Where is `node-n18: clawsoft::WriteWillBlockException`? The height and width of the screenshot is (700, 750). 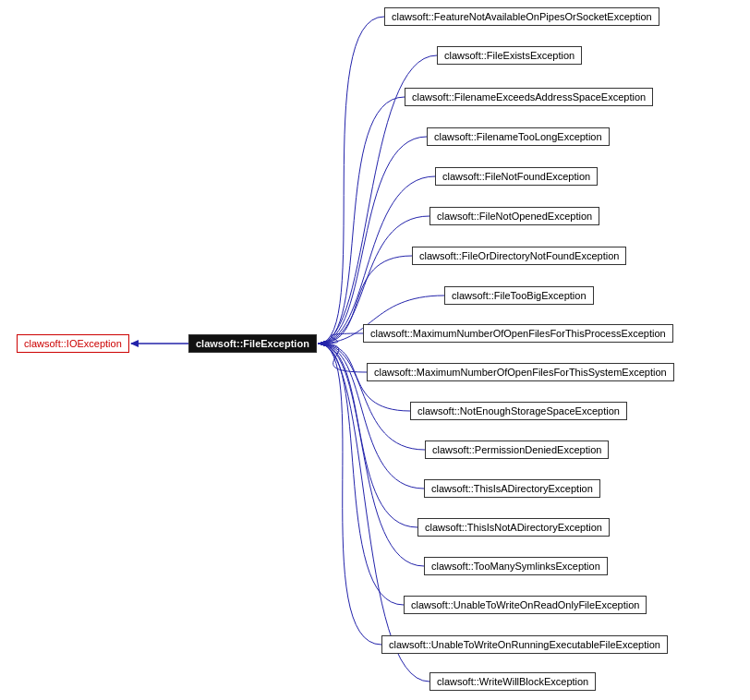
node-n18: clawsoft::WriteWillBlockException is located at coordinates (513, 682).